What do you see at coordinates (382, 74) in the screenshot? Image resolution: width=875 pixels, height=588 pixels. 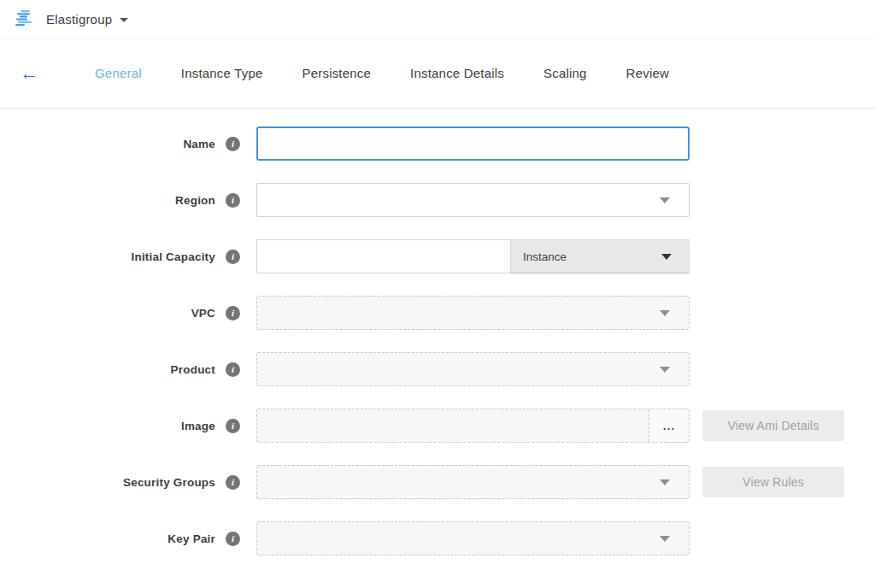 I see `wizard-tabs: General Instance Type Persistence Instan…` at bounding box center [382, 74].